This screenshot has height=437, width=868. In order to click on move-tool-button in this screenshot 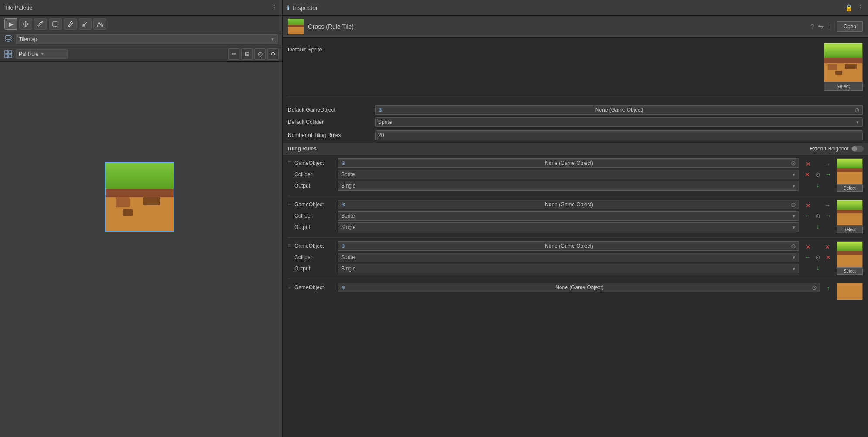, I will do `click(26, 24)`.